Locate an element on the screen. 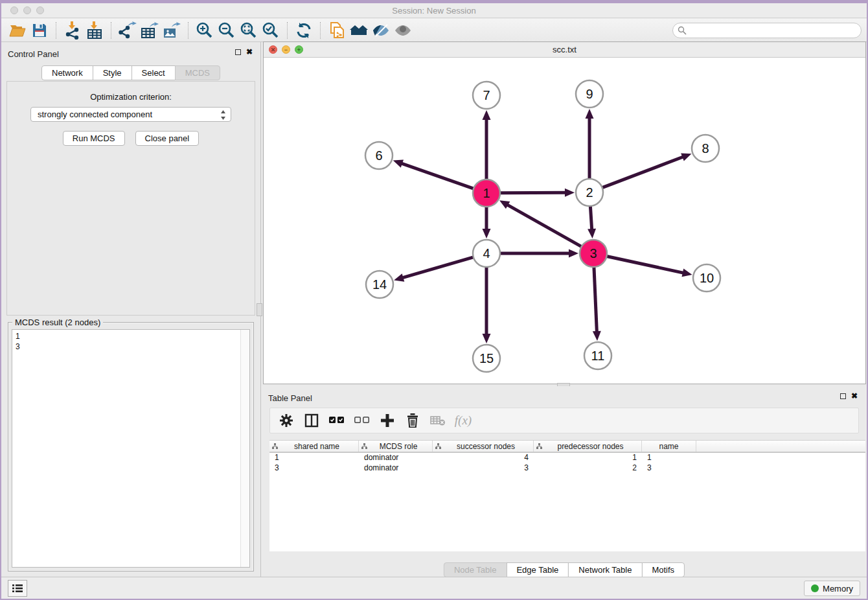 The width and height of the screenshot is (868, 600). open-folder-icon is located at coordinates (17, 30).